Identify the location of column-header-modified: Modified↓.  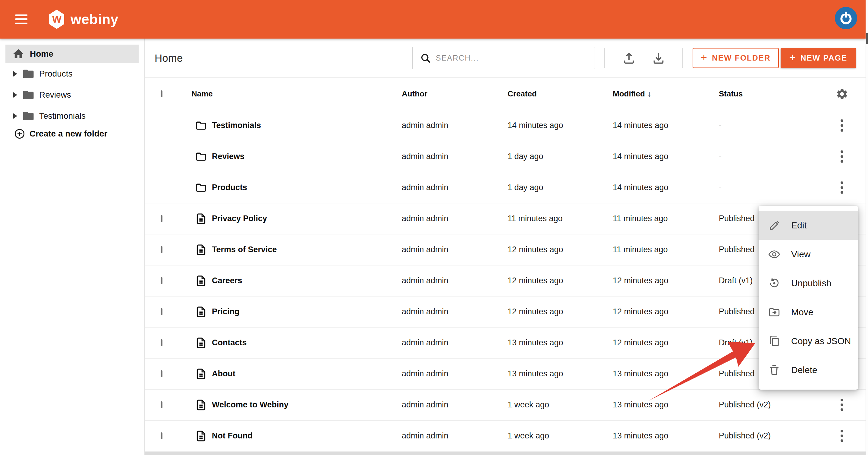
(666, 94).